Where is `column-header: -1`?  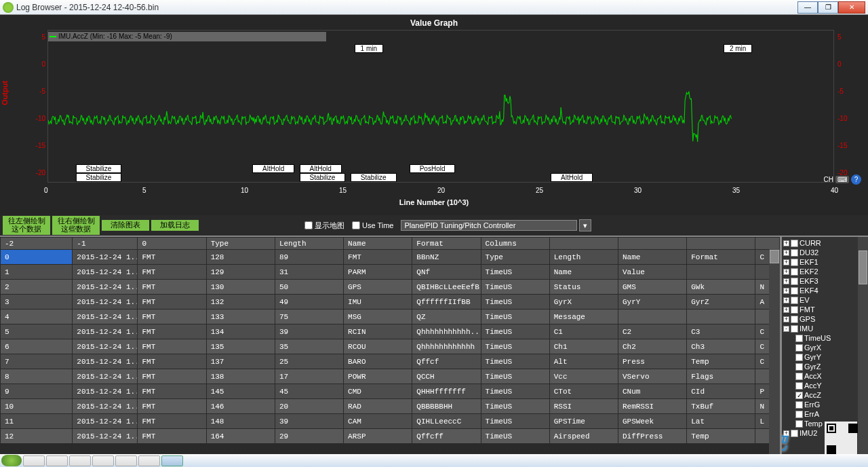
column-header: -1 is located at coordinates (105, 244).